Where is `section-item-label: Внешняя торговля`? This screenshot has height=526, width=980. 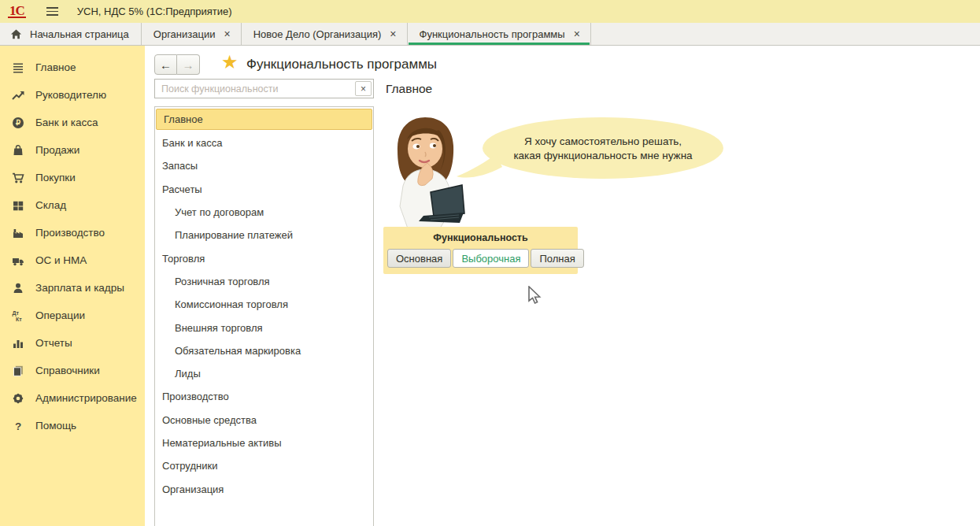 section-item-label: Внешняя торговля is located at coordinates (219, 328).